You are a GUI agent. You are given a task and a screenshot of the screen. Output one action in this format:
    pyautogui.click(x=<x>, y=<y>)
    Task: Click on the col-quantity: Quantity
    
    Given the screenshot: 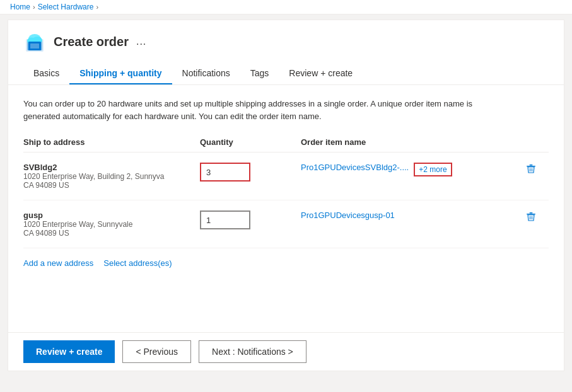 What is the action you would take?
    pyautogui.click(x=250, y=142)
    